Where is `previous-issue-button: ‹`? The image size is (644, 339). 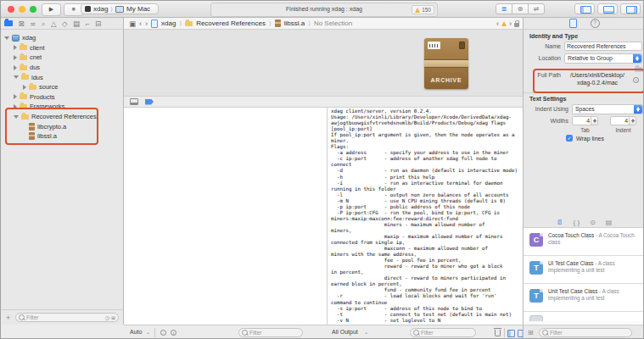
previous-issue-button: ‹ is located at coordinates (497, 24).